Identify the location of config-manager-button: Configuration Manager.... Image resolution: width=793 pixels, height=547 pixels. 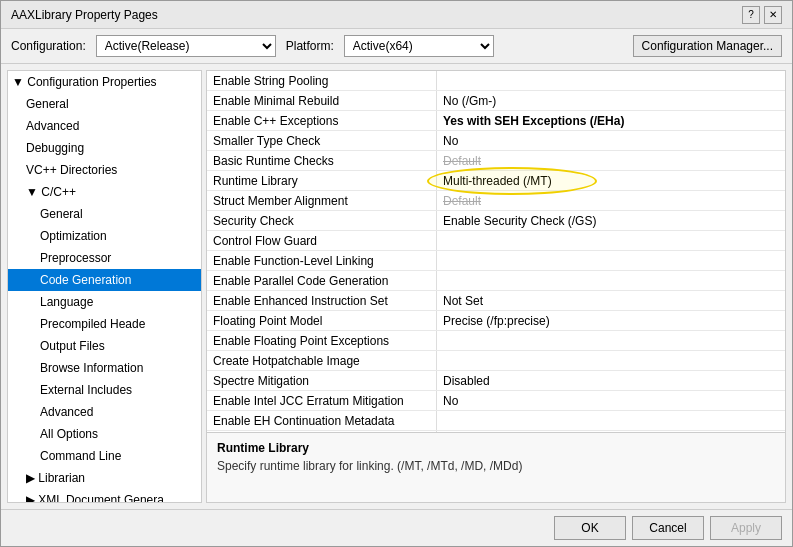
(708, 46).